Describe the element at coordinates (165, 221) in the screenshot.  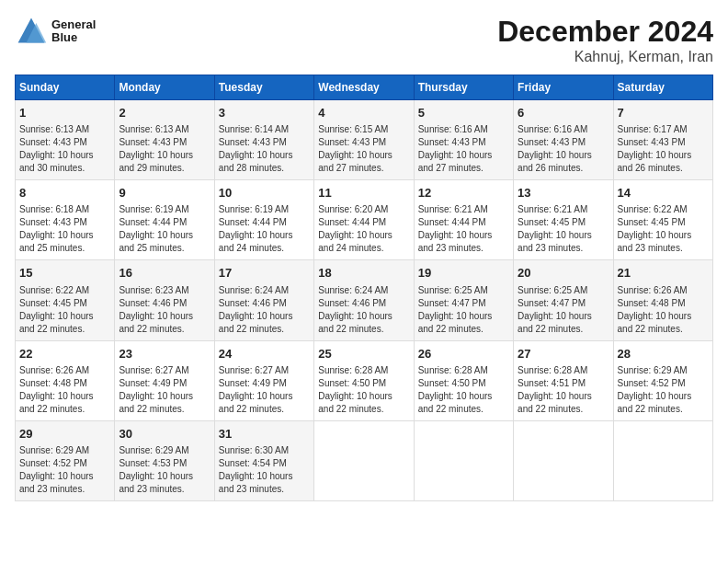
I see `calendar-cell: 9Sunrise: 6:19 AMSunset: 4:44 PMDaylight…` at that location.